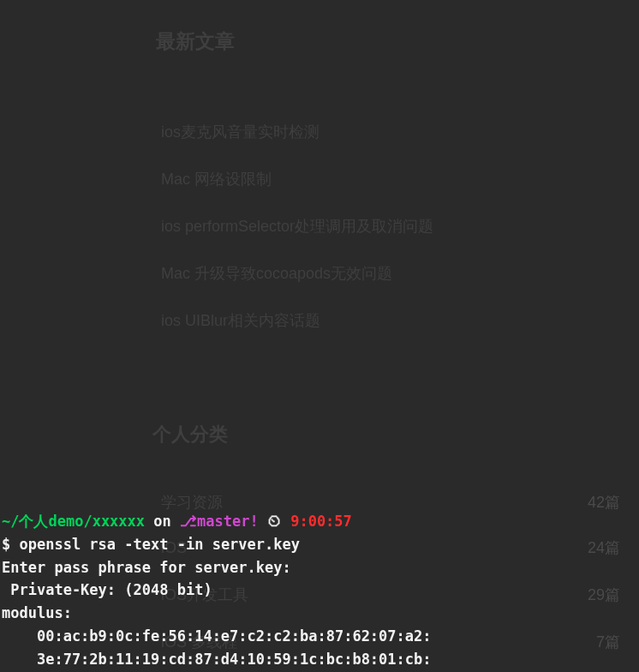 The width and height of the screenshot is (639, 672). Describe the element at coordinates (195, 41) in the screenshot. I see `bg-section-title: 最新文章` at that location.